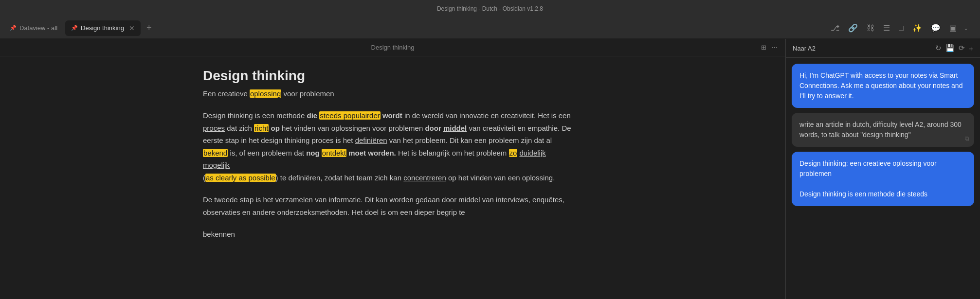  Describe the element at coordinates (938, 48) in the screenshot. I see `chat-refresh-icon: ↻` at that location.